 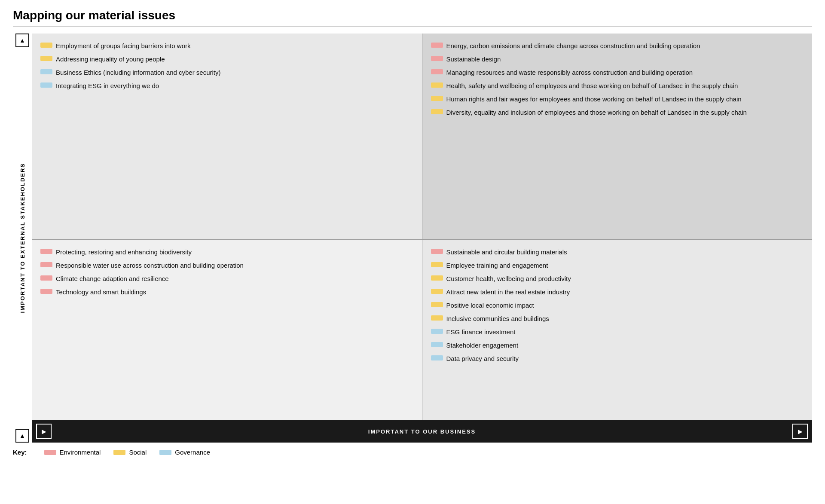 I want to click on y-axis-label-container: IMPORTANT TO EXTERNAL STAKEHOLDERS, so click(x=22, y=238).